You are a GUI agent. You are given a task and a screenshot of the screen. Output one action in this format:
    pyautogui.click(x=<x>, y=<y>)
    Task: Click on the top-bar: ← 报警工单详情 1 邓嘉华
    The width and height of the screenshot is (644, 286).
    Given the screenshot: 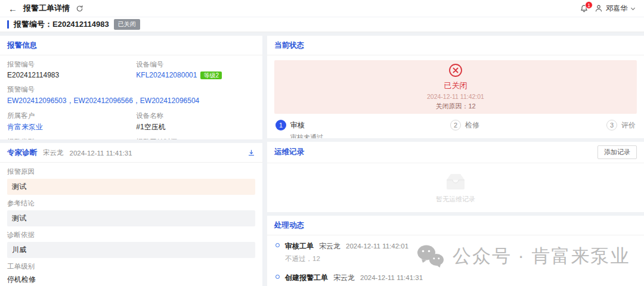 What is the action you would take?
    pyautogui.click(x=322, y=8)
    